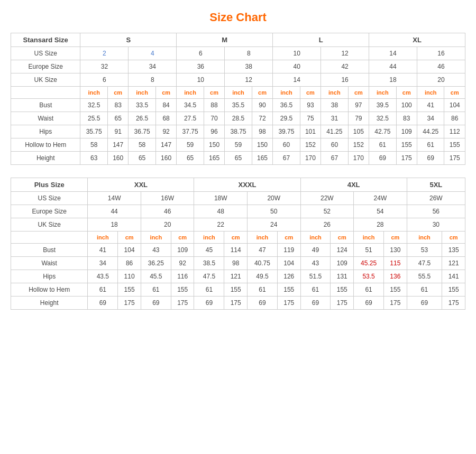 The width and height of the screenshot is (476, 454). Describe the element at coordinates (262, 132) in the screenshot. I see `cell-value: 98` at that location.